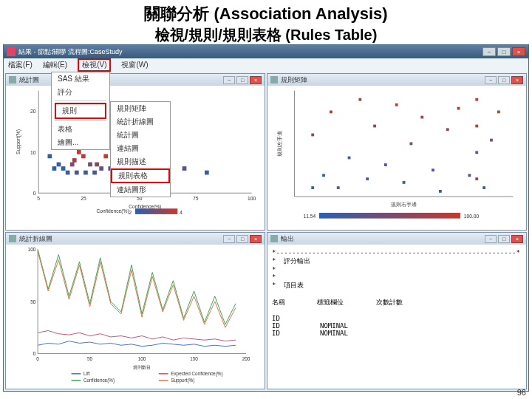  Describe the element at coordinates (81, 79) in the screenshot. I see `dd-item-sas: SAS 結果` at that location.